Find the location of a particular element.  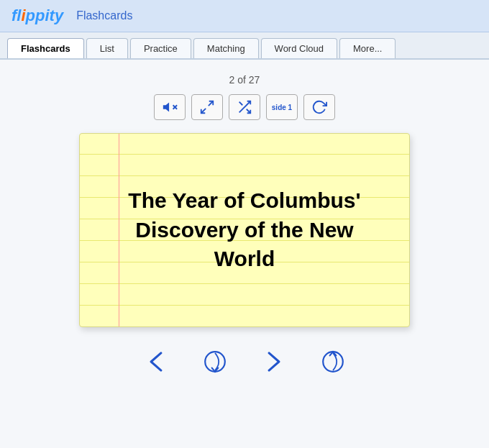

header-title: Flashcards is located at coordinates (104, 16).